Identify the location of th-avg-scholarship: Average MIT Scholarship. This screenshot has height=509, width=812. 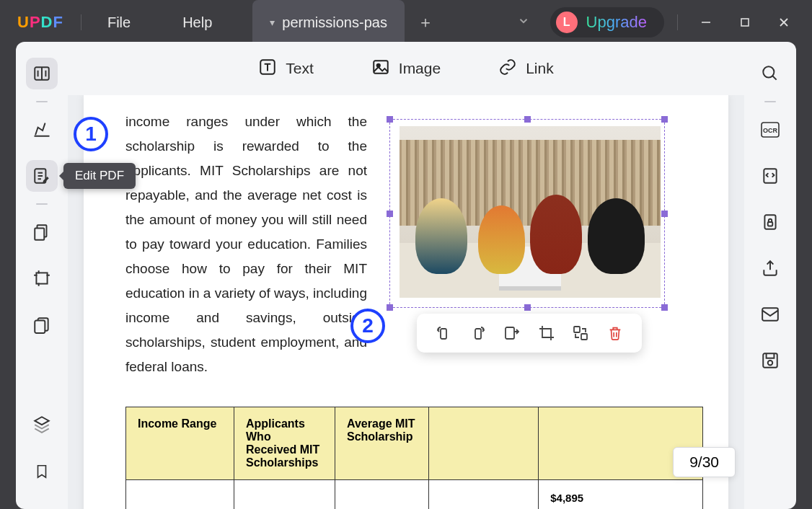
(382, 444).